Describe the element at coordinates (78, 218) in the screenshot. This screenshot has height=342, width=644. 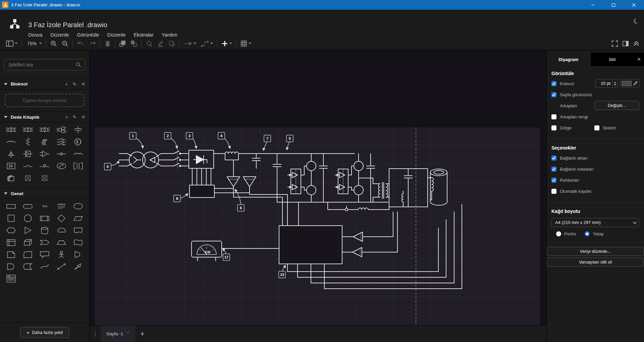
I see `shape-parallelogram` at that location.